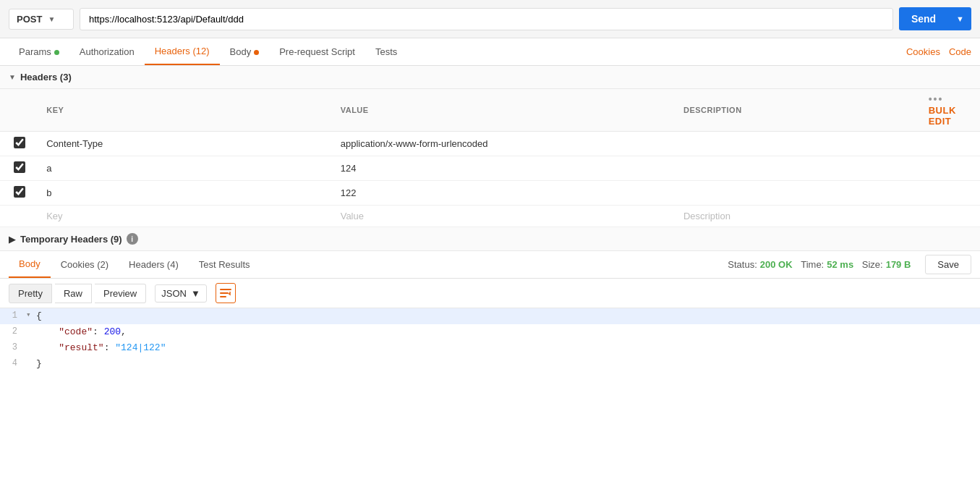  I want to click on tab-tests: Tests, so click(386, 52).